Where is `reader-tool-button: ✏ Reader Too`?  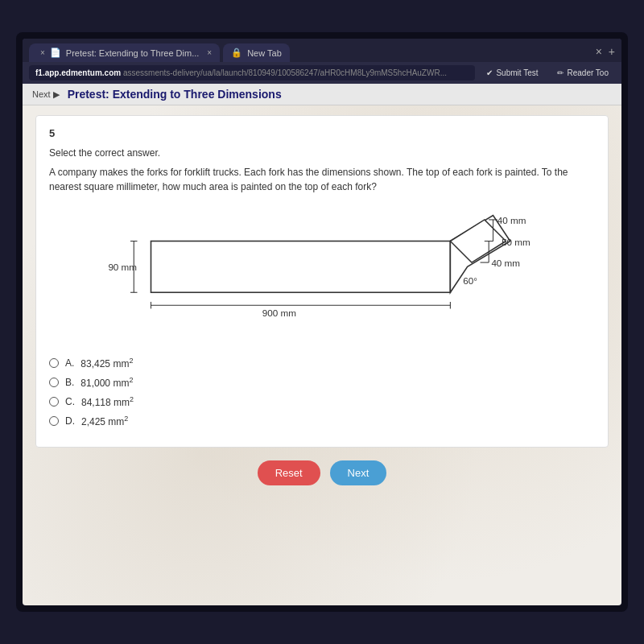 reader-tool-button: ✏ Reader Too is located at coordinates (583, 72).